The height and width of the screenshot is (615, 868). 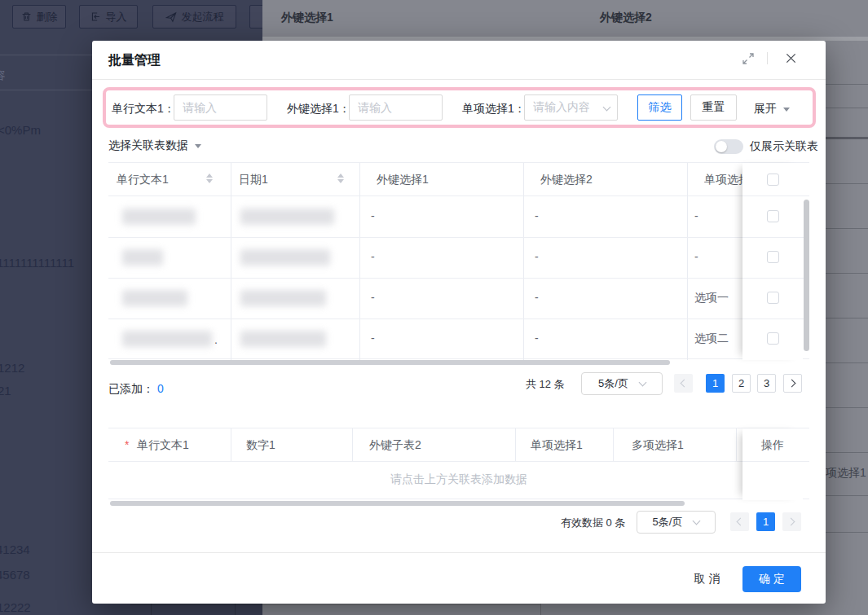 What do you see at coordinates (712, 298) in the screenshot?
I see `cell-single: 选项一` at bounding box center [712, 298].